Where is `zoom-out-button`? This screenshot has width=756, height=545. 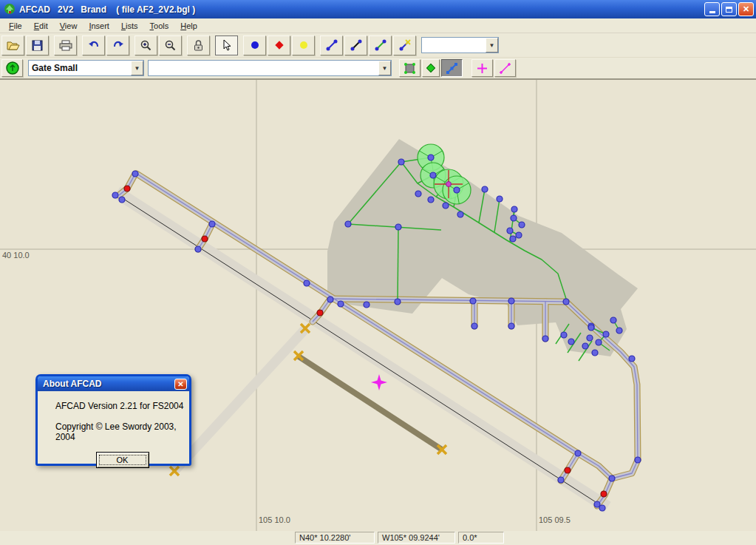
zoom-out-button is located at coordinates (170, 46).